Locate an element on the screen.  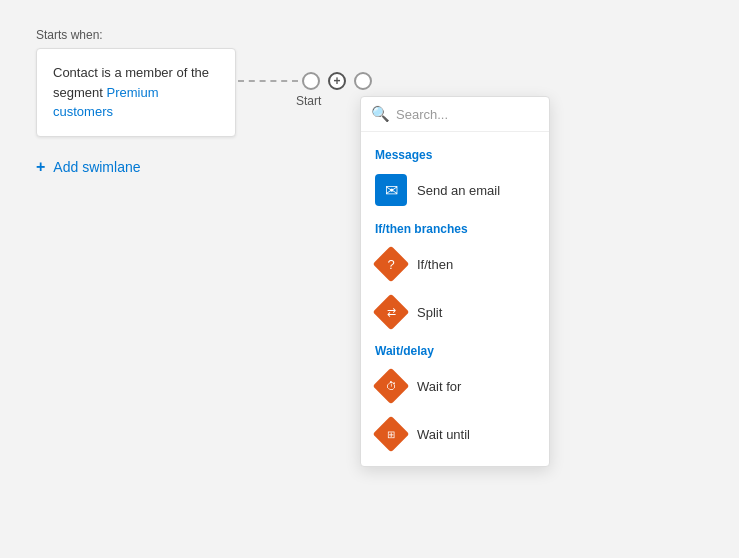
waituntil-icon-wrap: ⊞ is located at coordinates (391, 434).